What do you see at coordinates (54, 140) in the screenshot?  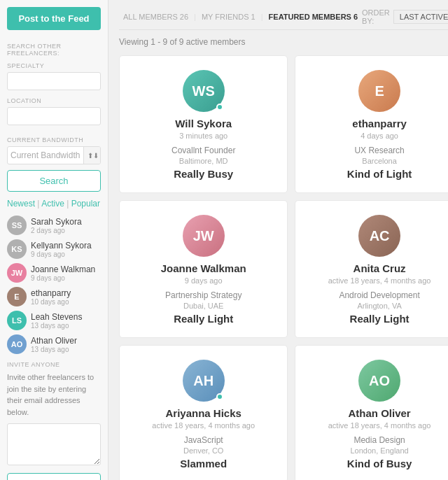 I see `bandwidth-label: Current Bandwidth` at bounding box center [54, 140].